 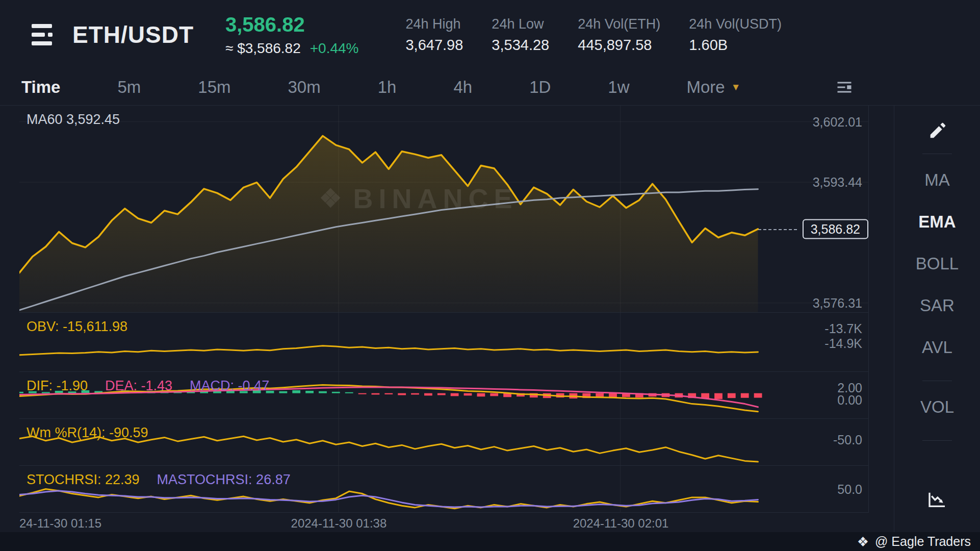 What do you see at coordinates (77, 327) in the screenshot?
I see `obv-label: OBV: -15,611.98` at bounding box center [77, 327].